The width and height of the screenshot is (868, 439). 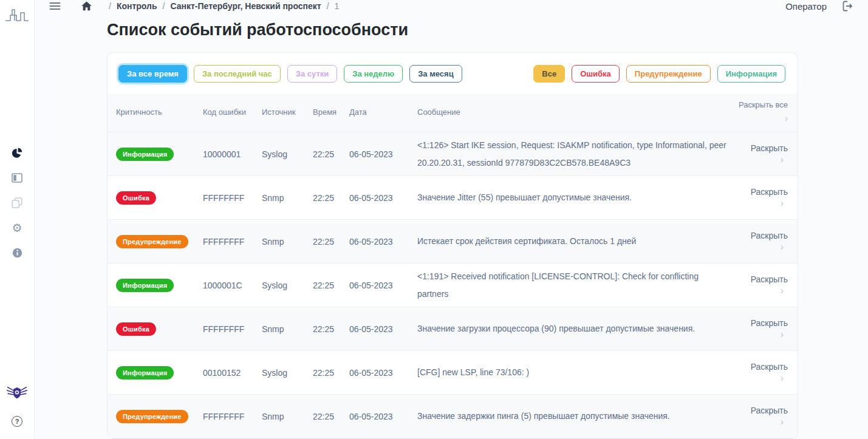 I want to click on severity-filter-2: Ошибка, so click(x=595, y=74).